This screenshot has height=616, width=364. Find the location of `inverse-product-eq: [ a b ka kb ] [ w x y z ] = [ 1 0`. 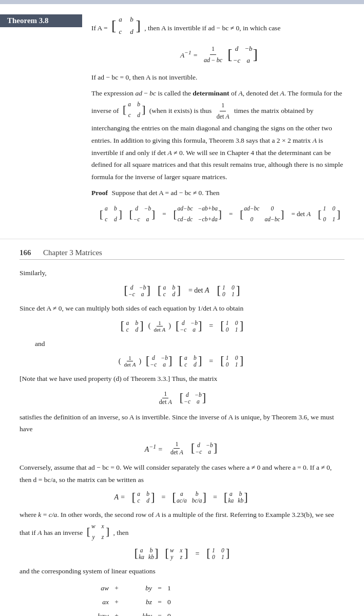

inverse-product-eq: [ a b ka kb ] [ w x y z ] = [ 1 0 is located at coordinates (182, 553).